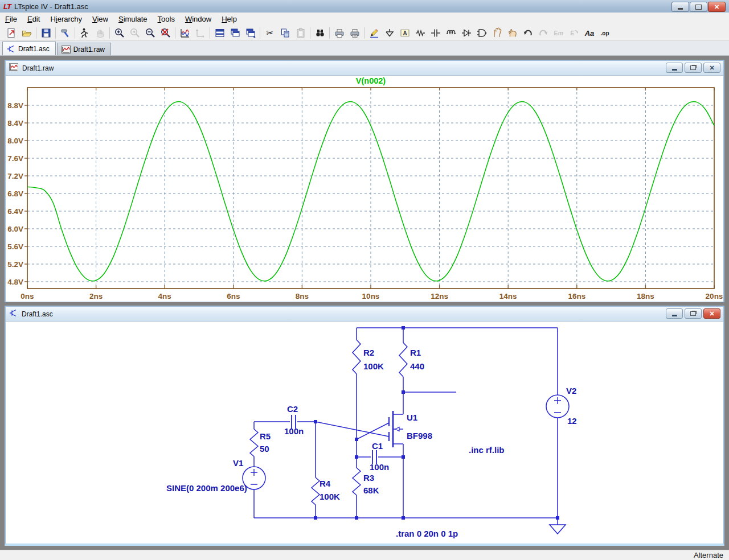 The width and height of the screenshot is (729, 560). What do you see at coordinates (698, 7) in the screenshot?
I see `maximize-button` at bounding box center [698, 7].